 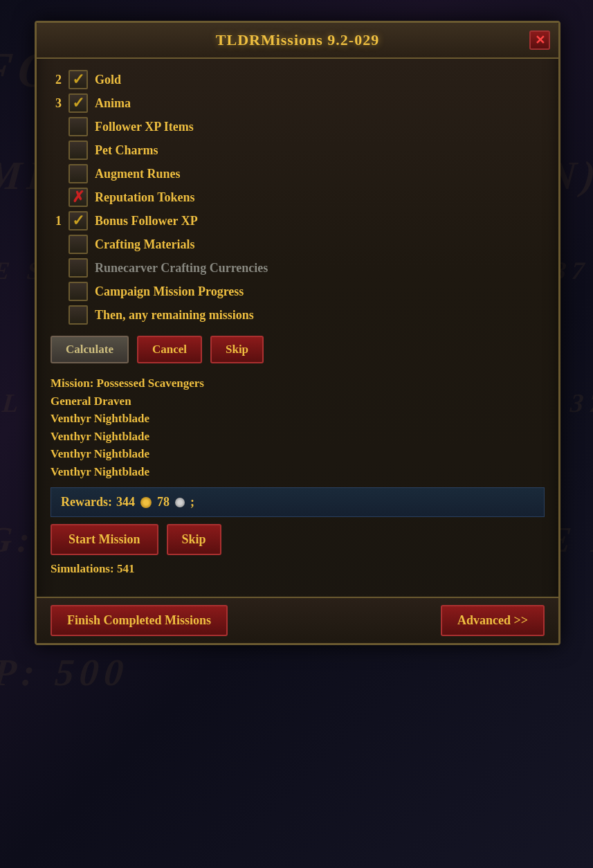 What do you see at coordinates (126, 503) in the screenshot?
I see `reward-gold-amount: 344` at bounding box center [126, 503].